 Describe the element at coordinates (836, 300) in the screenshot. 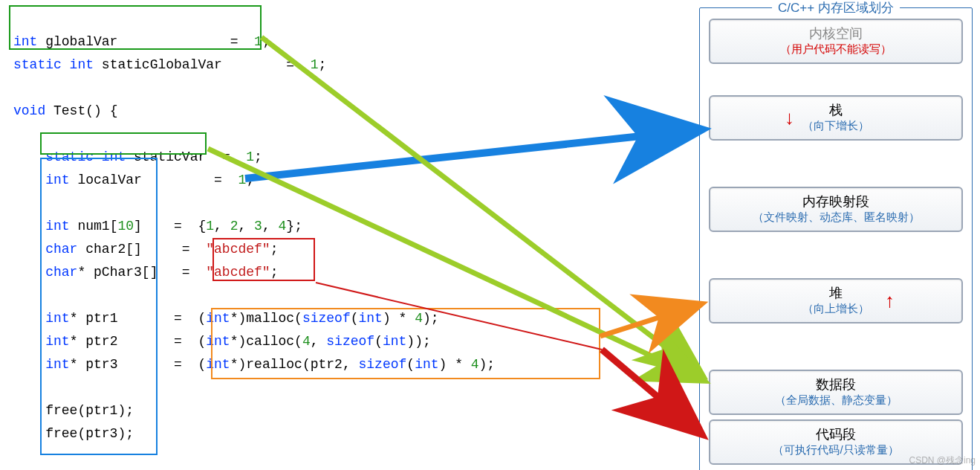

I see `region-heap: ↑ 堆 （向上增长）` at that location.